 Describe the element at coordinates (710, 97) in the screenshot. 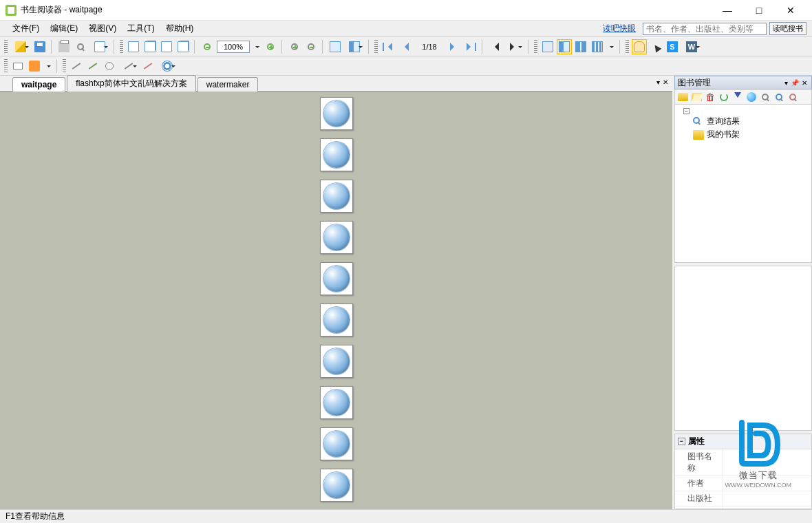

I see `lib-delete-button: 🗑` at that location.